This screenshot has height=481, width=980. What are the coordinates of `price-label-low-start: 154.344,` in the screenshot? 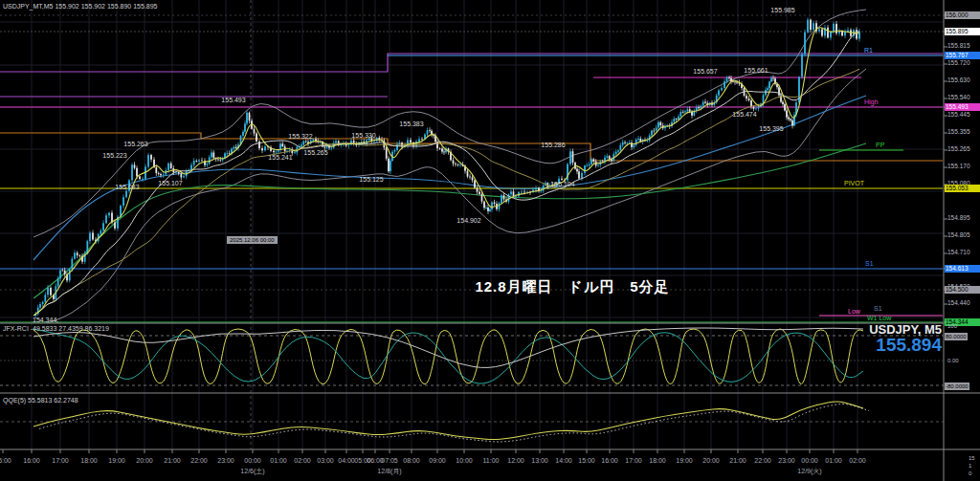 It's located at (46, 319).